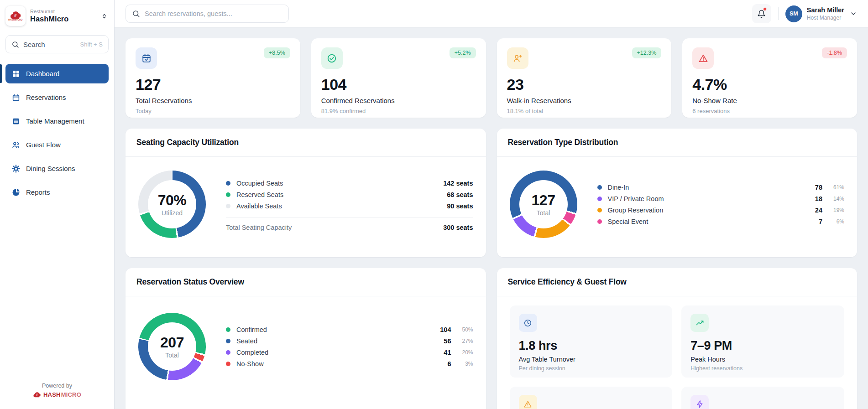  What do you see at coordinates (330, 364) in the screenshot?
I see `legend-label: No-Show` at bounding box center [330, 364].